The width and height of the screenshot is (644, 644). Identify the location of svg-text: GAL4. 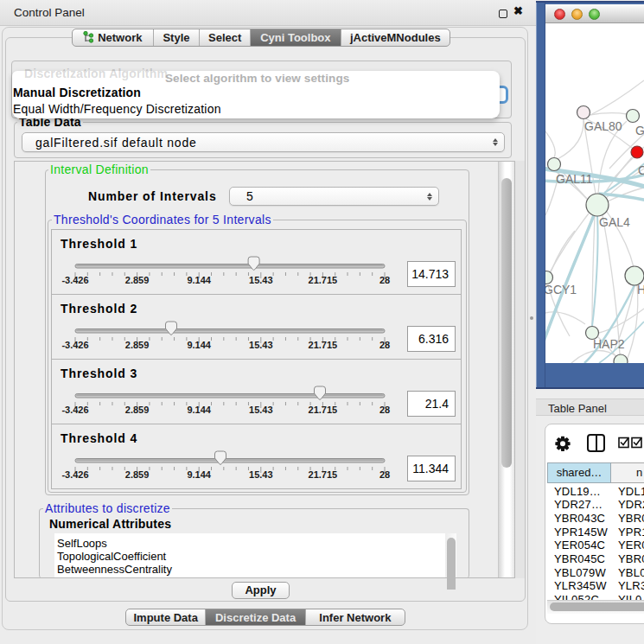
(615, 222).